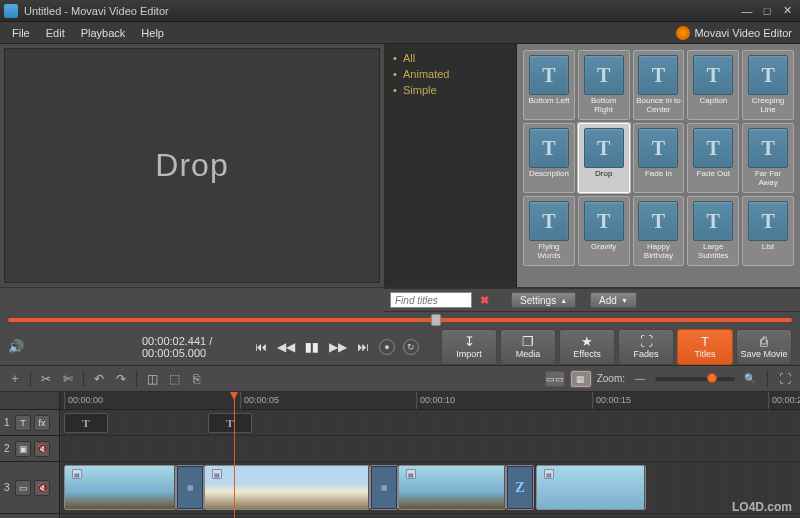 The image size is (800, 518). What do you see at coordinates (152, 379) in the screenshot?
I see `crop-button: ◫` at bounding box center [152, 379].